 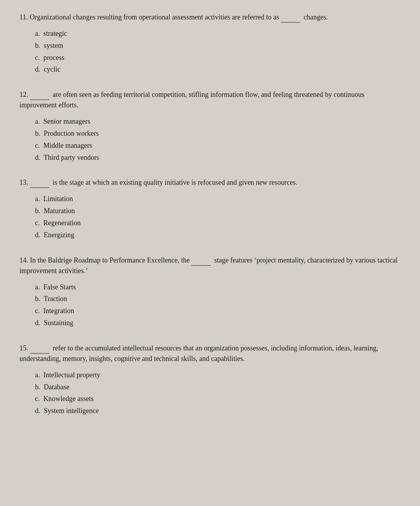 I want to click on list-item: d. Energizing, so click(x=218, y=235).